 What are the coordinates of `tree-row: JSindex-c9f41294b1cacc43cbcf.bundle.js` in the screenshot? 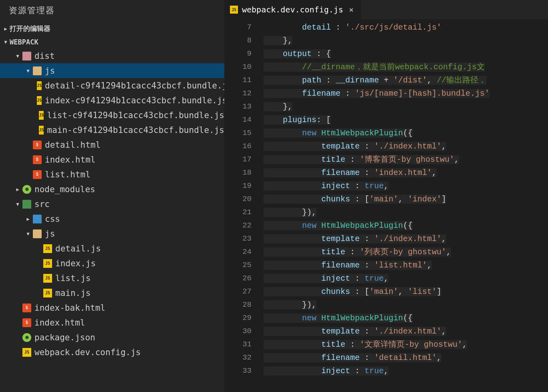 It's located at (112, 100).